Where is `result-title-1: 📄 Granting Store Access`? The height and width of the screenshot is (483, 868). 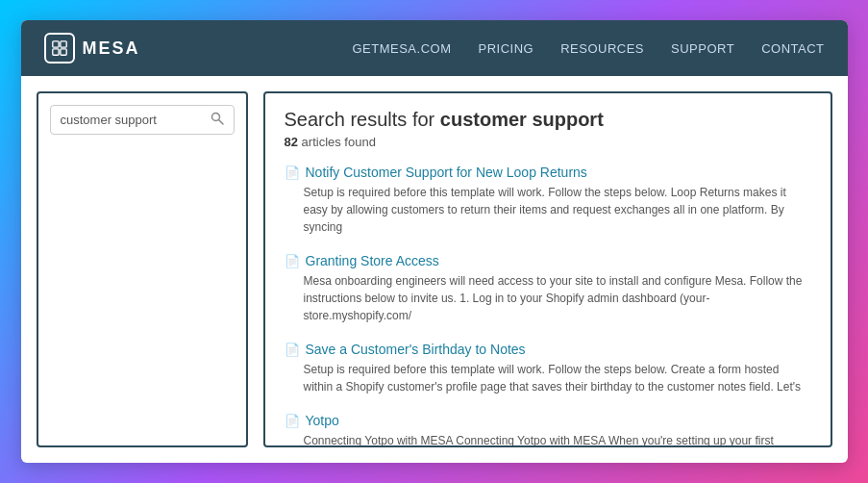 result-title-1: 📄 Granting Store Access is located at coordinates (548, 261).